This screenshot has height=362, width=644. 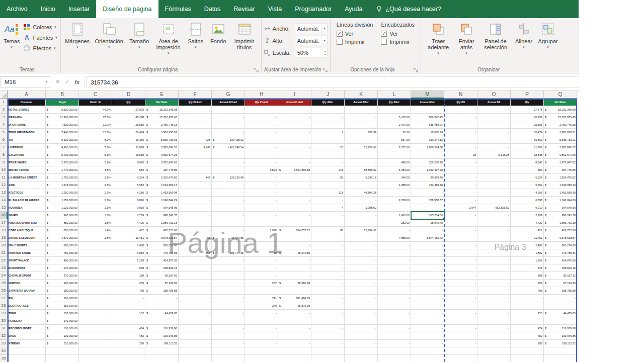 I want to click on cell-E2: $18,292,345.08, so click(x=162, y=110).